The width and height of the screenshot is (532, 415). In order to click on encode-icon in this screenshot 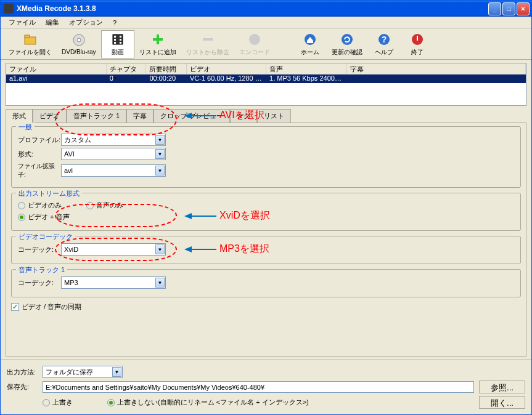, I will do `click(255, 39)`.